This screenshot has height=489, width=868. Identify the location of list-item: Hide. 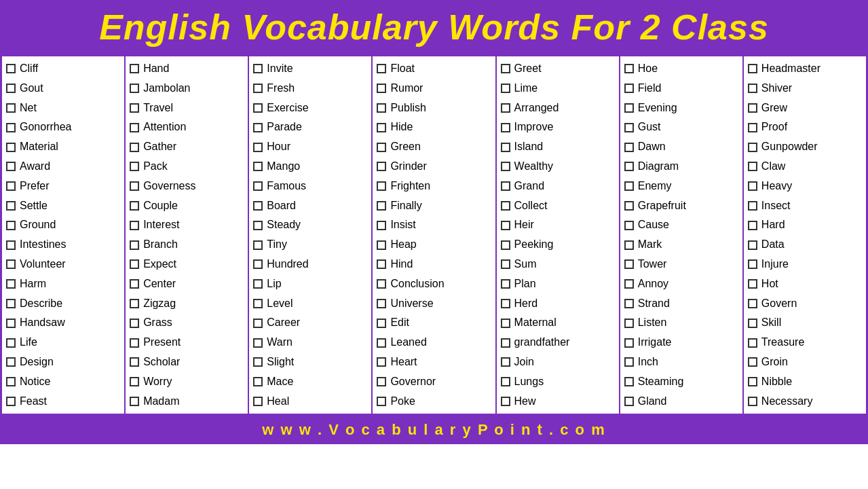
(434, 128).